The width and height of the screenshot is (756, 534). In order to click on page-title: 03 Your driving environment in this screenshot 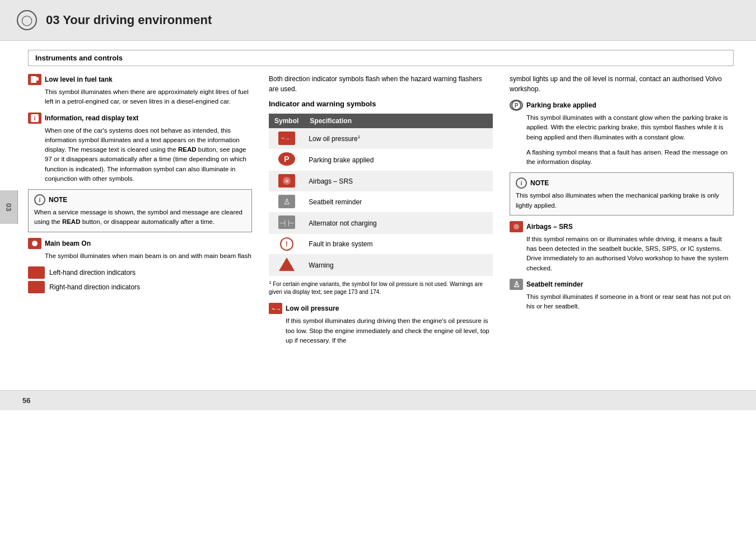, I will do `click(129, 20)`.